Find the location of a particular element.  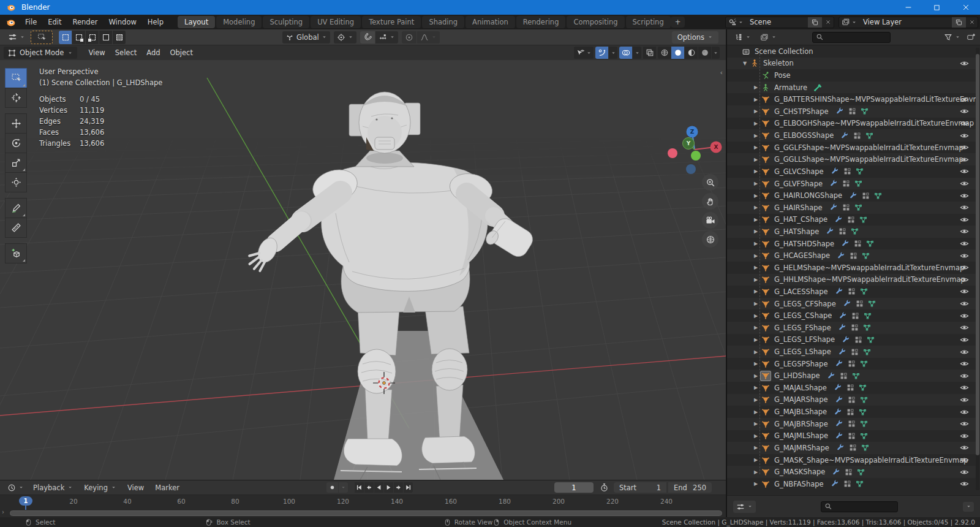

outliner-row: ▶ G_ELBOGHShape~MVPSwappableIrradLitText… is located at coordinates (851, 124).